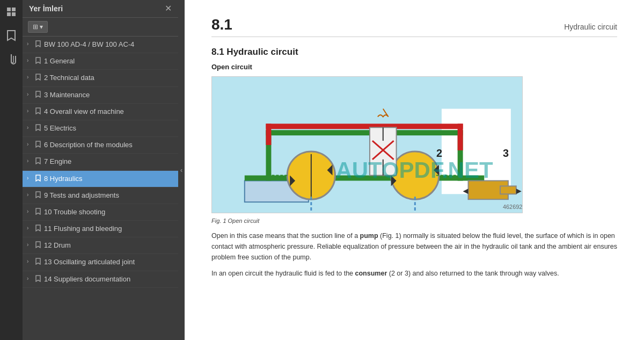 Image resolution: width=644 pixels, height=340 pixels. What do you see at coordinates (100, 162) in the screenshot?
I see `sidebar-item-engine: › 7 Engine` at bounding box center [100, 162].